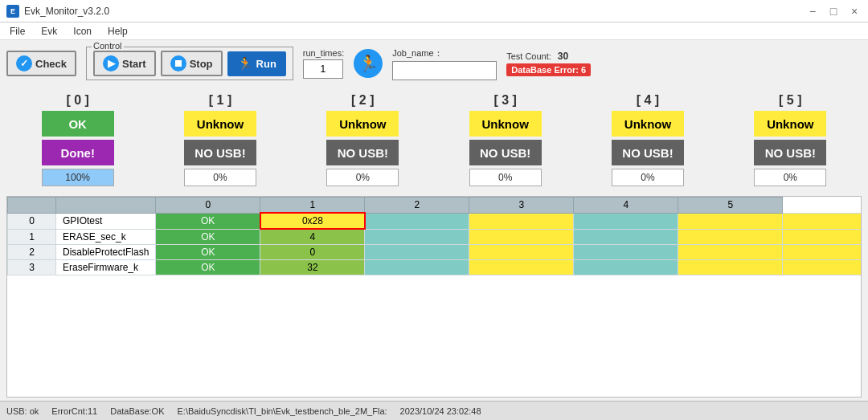 The image size is (868, 420). I want to click on start-button: ▶ Start, so click(125, 63).